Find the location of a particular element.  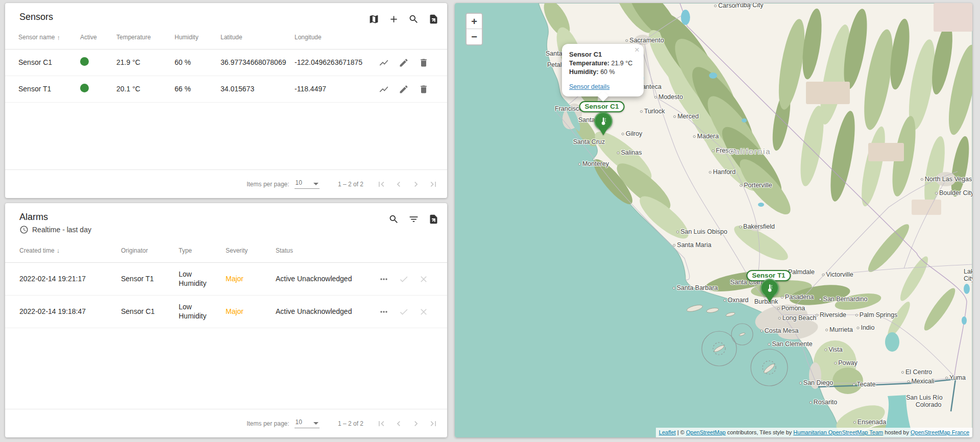

sensors-table-body: Sensor C121.9 °C60 %36.97734668078069-12… is located at coordinates (226, 76).